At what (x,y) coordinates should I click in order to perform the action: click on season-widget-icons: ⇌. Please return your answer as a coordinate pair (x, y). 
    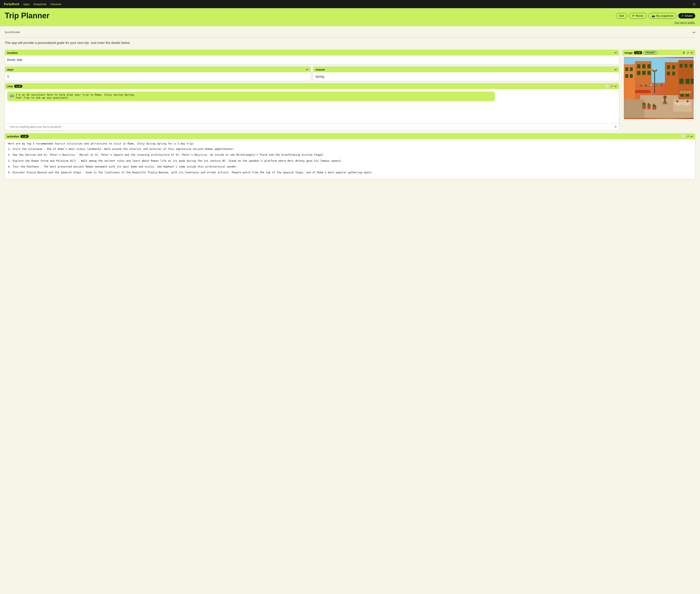
    Looking at the image, I should click on (616, 69).